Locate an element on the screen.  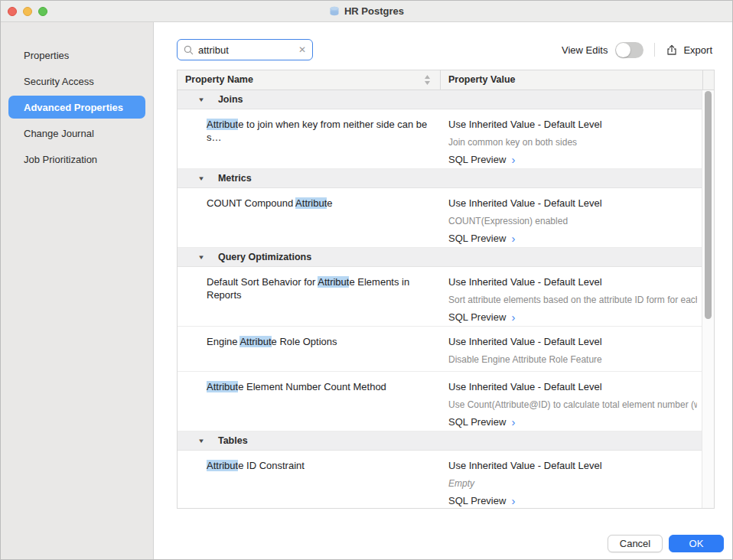
property-value: Use Inherited Value - Default Level Join… is located at coordinates (572, 142).